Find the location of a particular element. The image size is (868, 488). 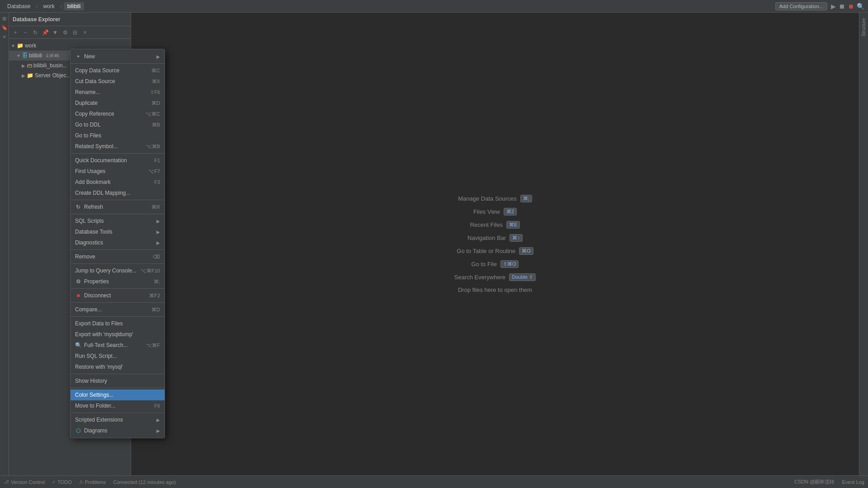

menu-item-quick-doc: Quick Documentation F1 is located at coordinates (118, 160).